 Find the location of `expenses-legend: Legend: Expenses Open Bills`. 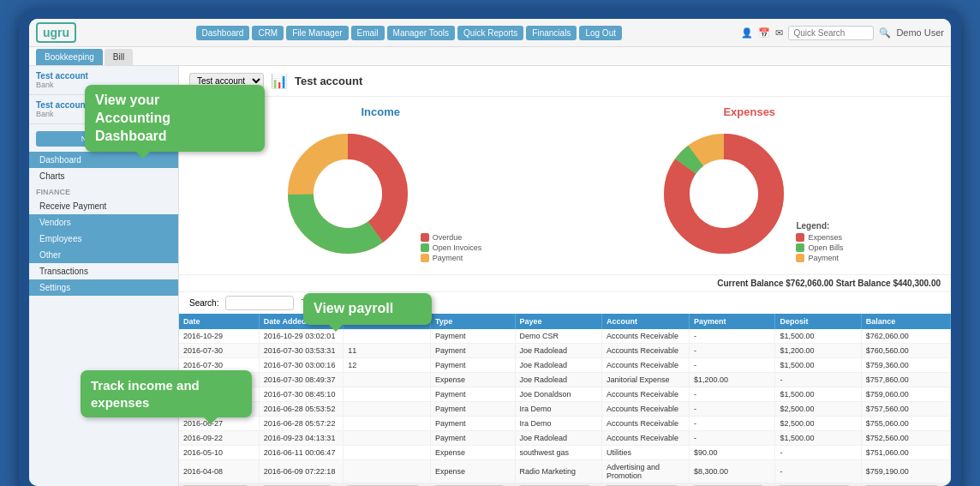

expenses-legend: Legend: Expenses Open Bills is located at coordinates (819, 243).